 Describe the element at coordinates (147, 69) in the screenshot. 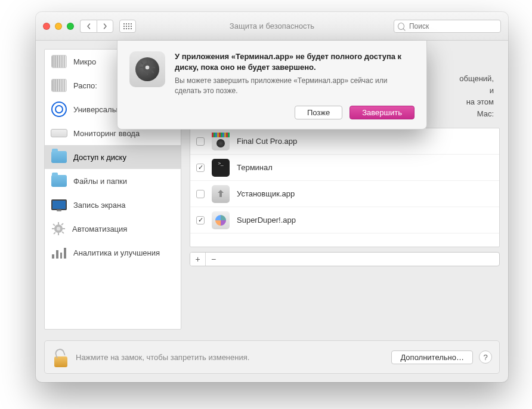

I see `system-preferences-icon` at that location.